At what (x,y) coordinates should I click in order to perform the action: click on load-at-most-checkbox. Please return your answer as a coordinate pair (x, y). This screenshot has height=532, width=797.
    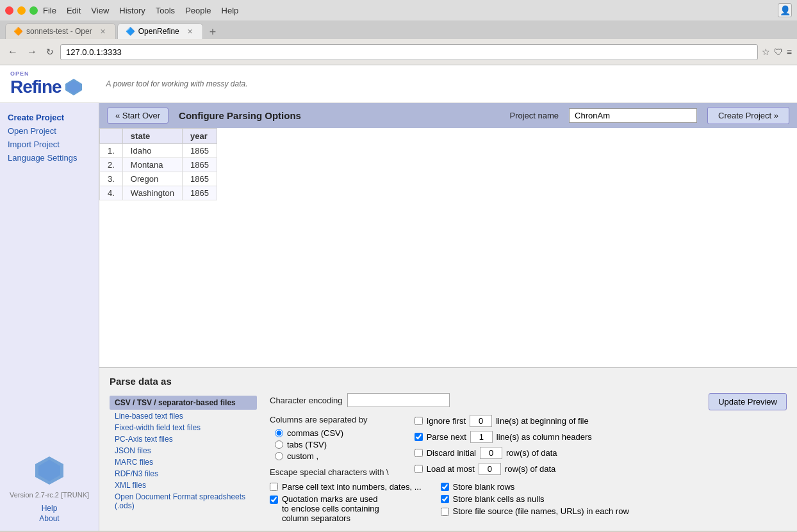
    Looking at the image, I should click on (419, 469).